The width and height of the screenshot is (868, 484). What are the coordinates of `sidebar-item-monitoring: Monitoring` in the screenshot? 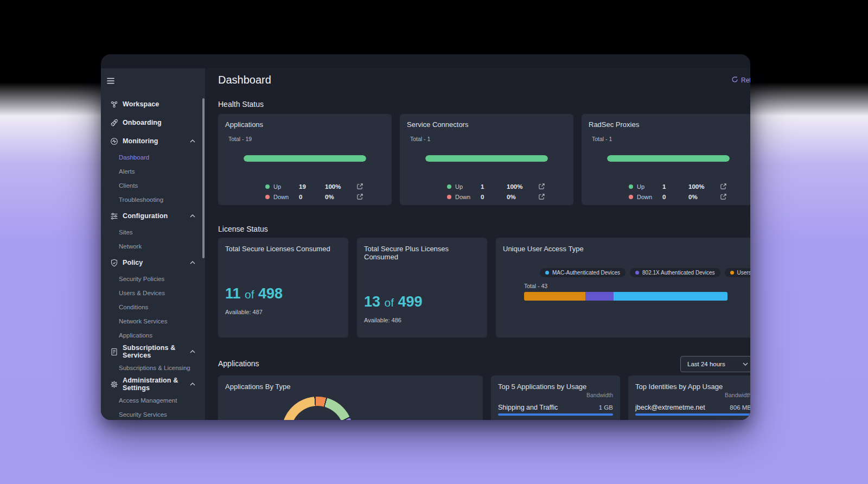 It's located at (153, 141).